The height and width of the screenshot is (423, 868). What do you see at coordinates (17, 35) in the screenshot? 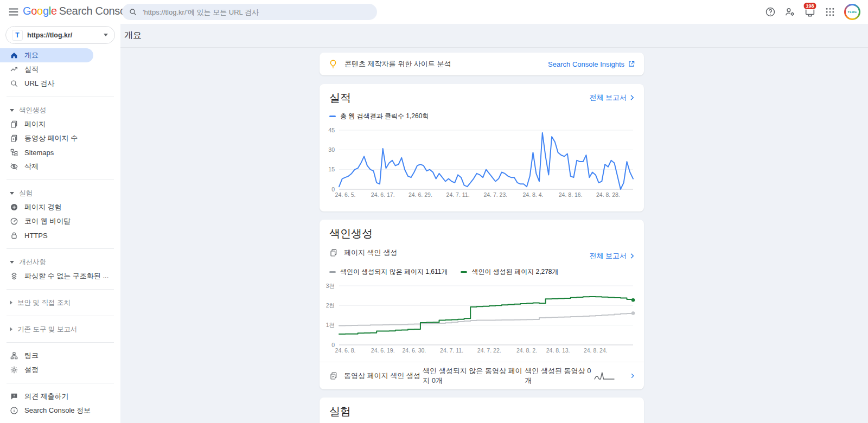
I see `property-favicon: T` at bounding box center [17, 35].